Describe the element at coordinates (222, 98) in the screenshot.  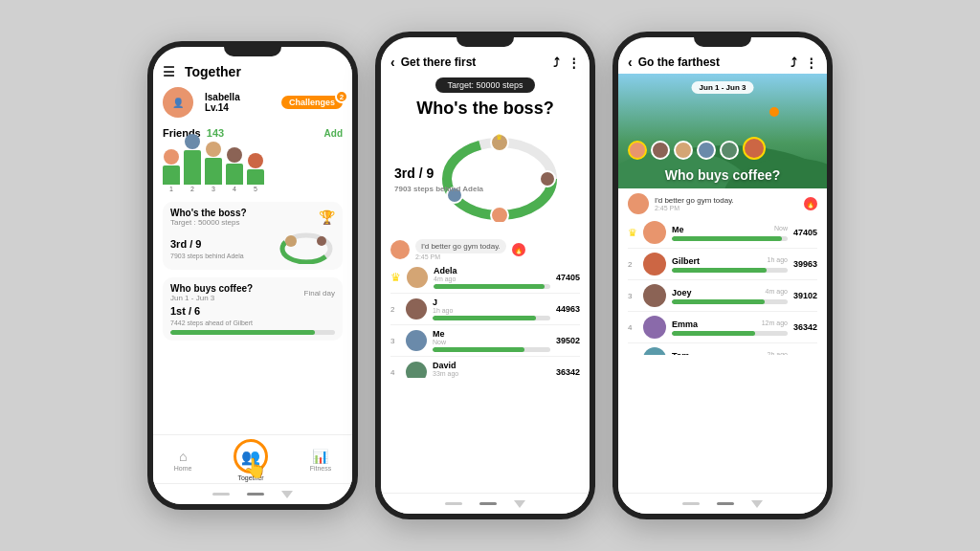
I see `p1-username: Isabella` at that location.